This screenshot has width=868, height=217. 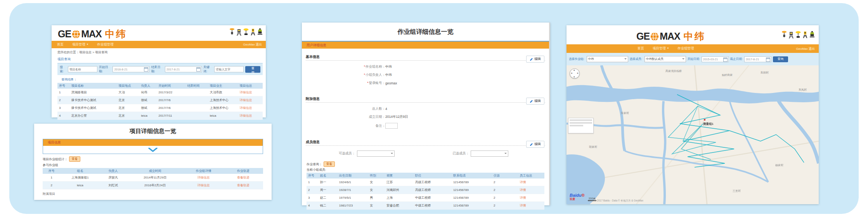 What do you see at coordinates (153, 178) in the screenshot?
I see `table-row: 1上海测量组1庆骏凡2014年11月29日详细信息查看轨迹` at bounding box center [153, 178].